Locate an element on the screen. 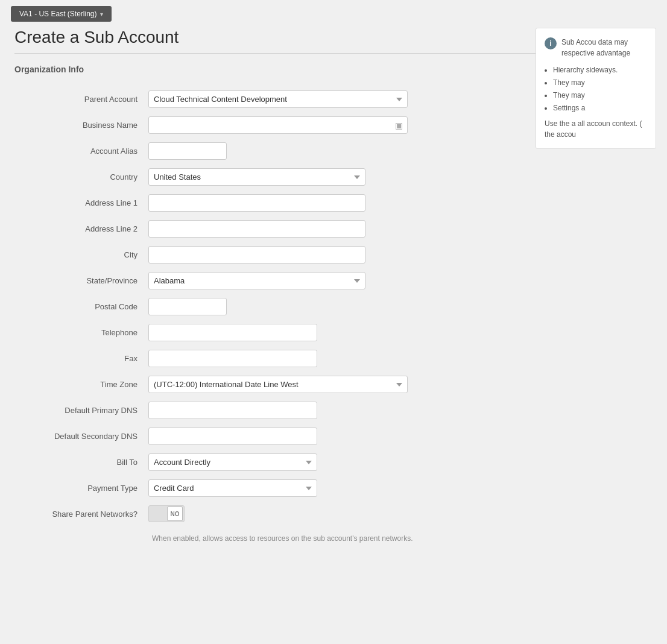 This screenshot has width=667, height=644. bill-to-select: Account Directly is located at coordinates (233, 462).